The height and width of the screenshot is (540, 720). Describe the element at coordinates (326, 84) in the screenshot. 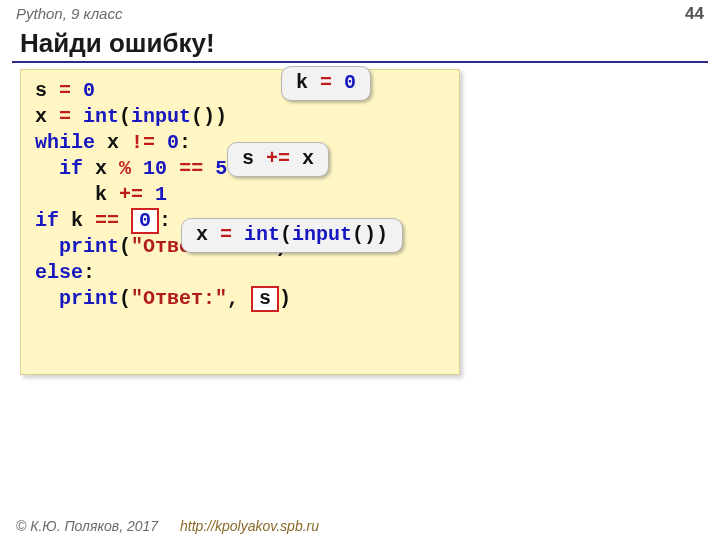

I see `bubble-k-eq-0: k = 0` at that location.